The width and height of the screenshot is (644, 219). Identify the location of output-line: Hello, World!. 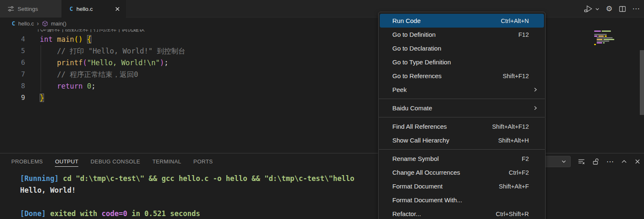
(332, 190).